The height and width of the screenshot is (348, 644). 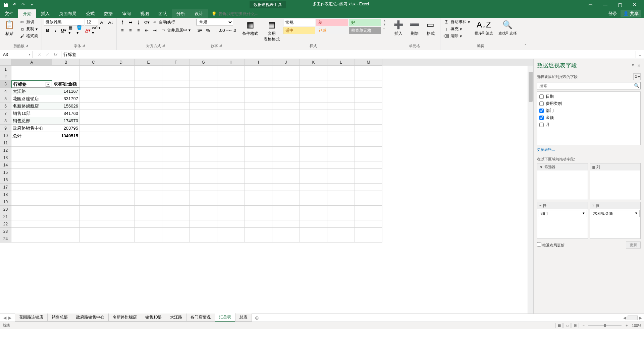 What do you see at coordinates (122, 30) in the screenshot?
I see `align-left-icon: ≡` at bounding box center [122, 30].